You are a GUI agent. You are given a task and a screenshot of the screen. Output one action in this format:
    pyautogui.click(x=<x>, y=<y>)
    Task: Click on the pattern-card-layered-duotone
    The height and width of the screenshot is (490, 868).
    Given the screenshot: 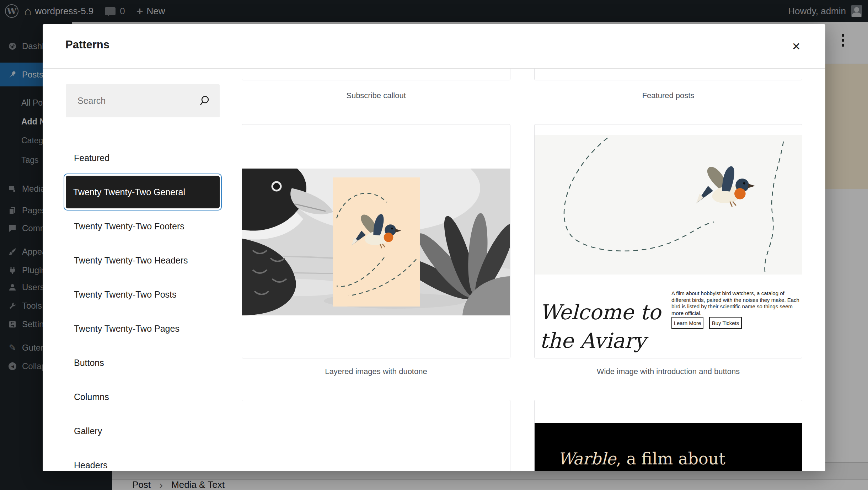 What is the action you would take?
    pyautogui.click(x=376, y=241)
    